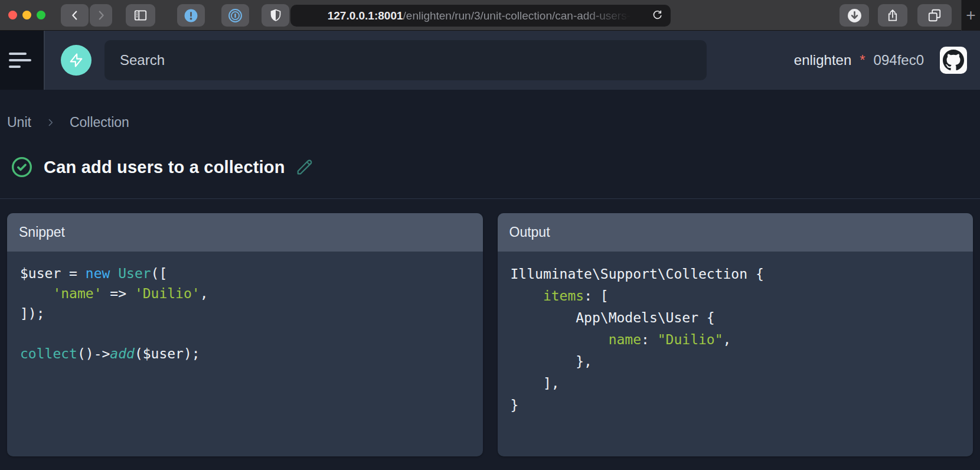 The width and height of the screenshot is (980, 470). What do you see at coordinates (235, 15) in the screenshot?
I see `password-manager-button` at bounding box center [235, 15].